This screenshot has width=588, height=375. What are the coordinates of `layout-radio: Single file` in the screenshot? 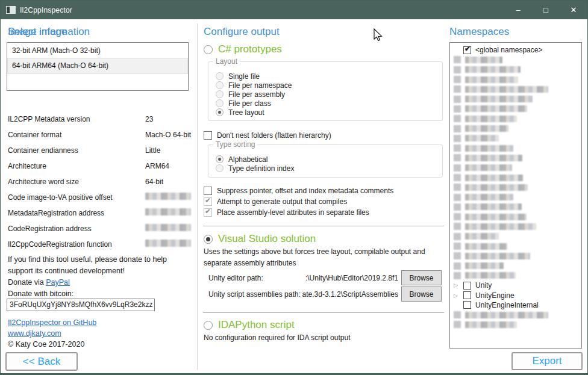 It's located at (329, 76).